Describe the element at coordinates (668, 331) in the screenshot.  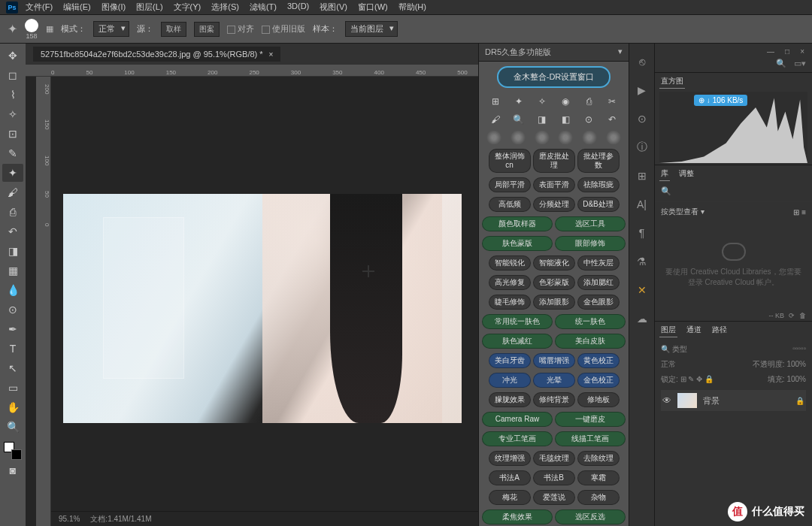
I see `layers-tab: 图层` at that location.